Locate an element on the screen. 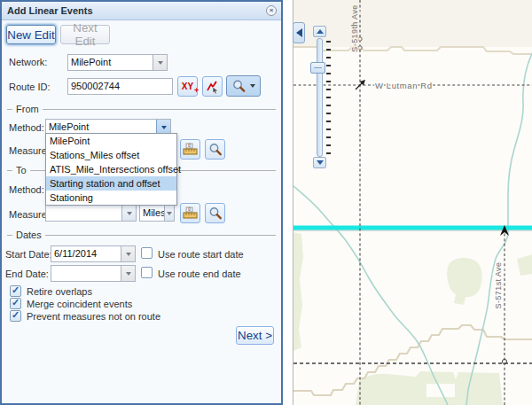 The width and height of the screenshot is (532, 405). xy-icon: XY is located at coordinates (188, 87).